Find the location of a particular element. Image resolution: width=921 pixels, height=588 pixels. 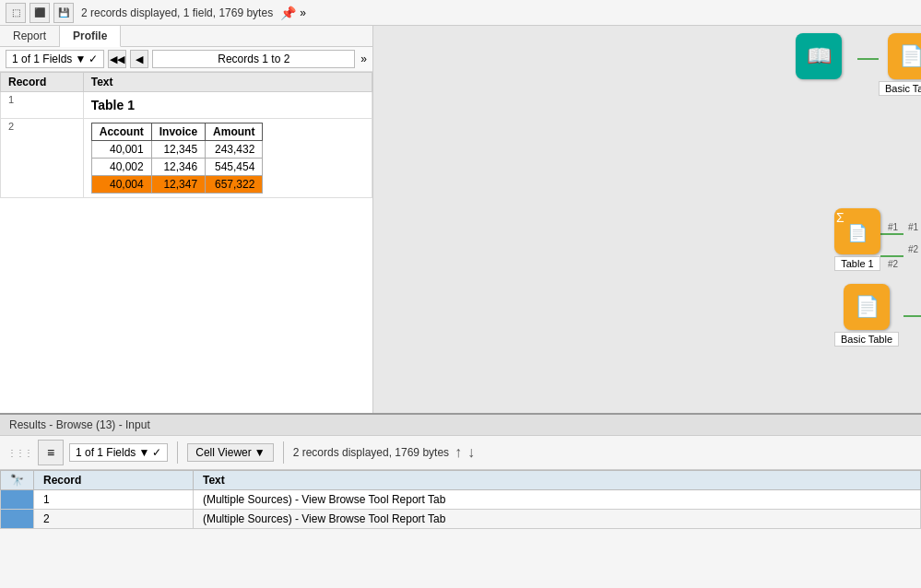

bottom-toolbar: ⋮⋮⋮ ≡ 1 of 1 Fields ▼ ✓ Cell Viewer ▼ 2 … is located at coordinates (461, 453).